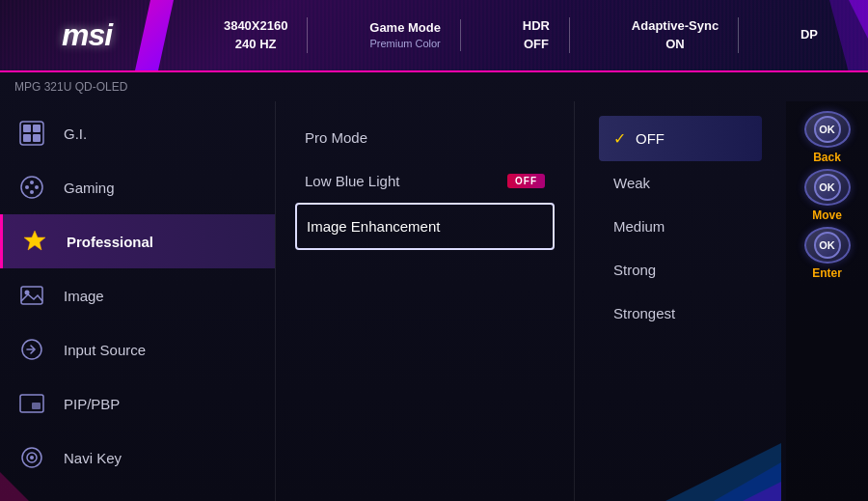  Describe the element at coordinates (93, 458) in the screenshot. I see `sidebar-label-navi: Navi Key` at that location.